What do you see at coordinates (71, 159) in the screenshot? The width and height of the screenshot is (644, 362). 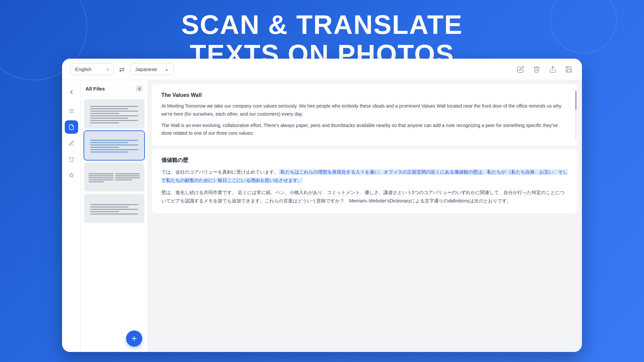 I see `sidebar-trash-icon` at bounding box center [71, 159].